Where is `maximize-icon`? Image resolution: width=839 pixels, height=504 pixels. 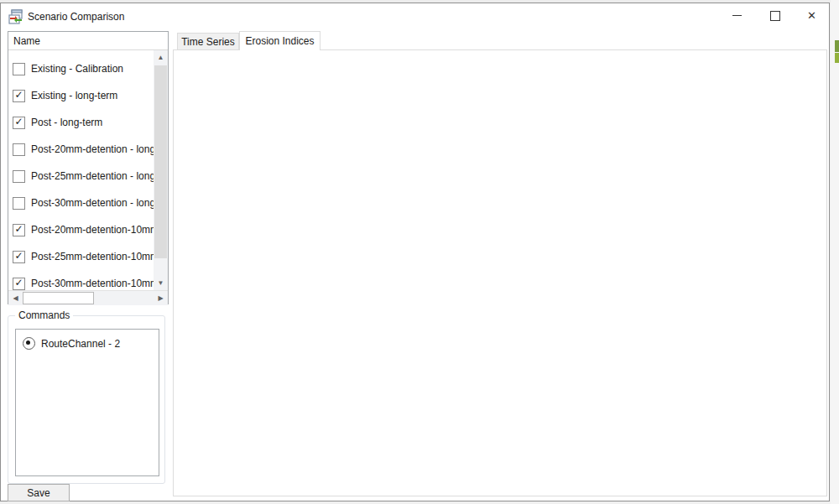 maximize-icon is located at coordinates (775, 16).